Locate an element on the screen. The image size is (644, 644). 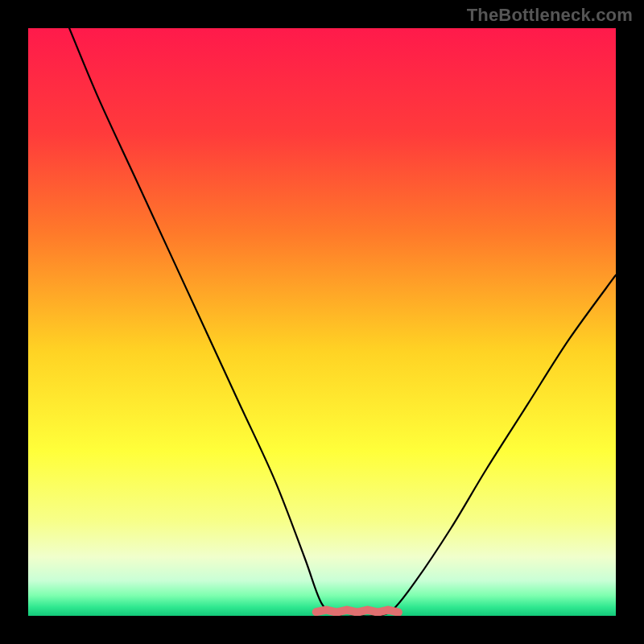
optimal-range-highlight is located at coordinates (357, 612).